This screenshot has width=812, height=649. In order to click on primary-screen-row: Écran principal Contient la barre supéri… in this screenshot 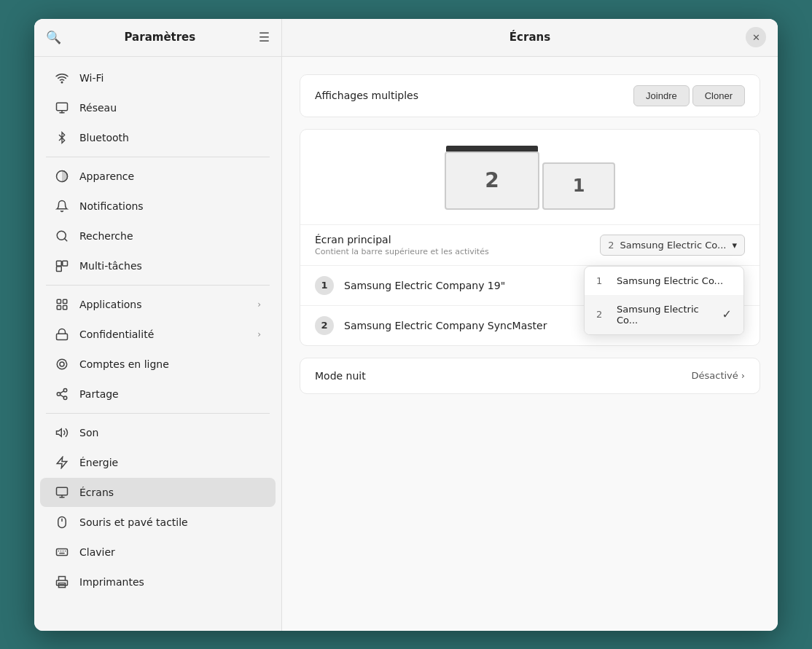, I will do `click(530, 245)`.